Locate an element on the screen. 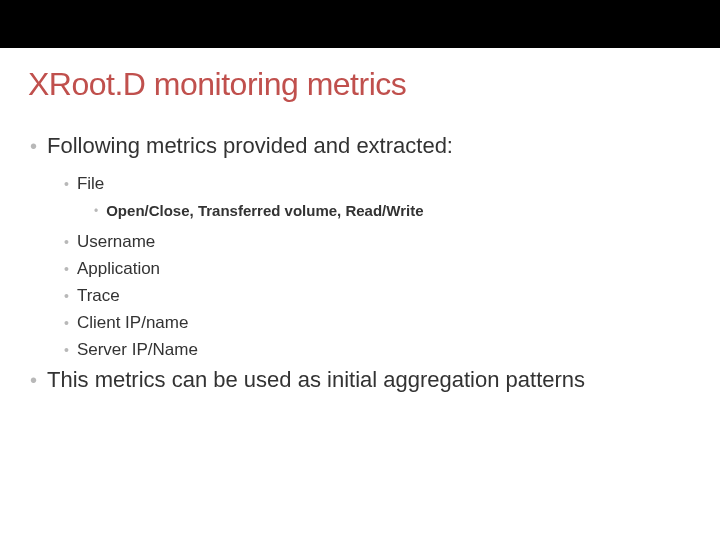 The height and width of the screenshot is (540, 720). bullet-text: Application is located at coordinates (118, 269).